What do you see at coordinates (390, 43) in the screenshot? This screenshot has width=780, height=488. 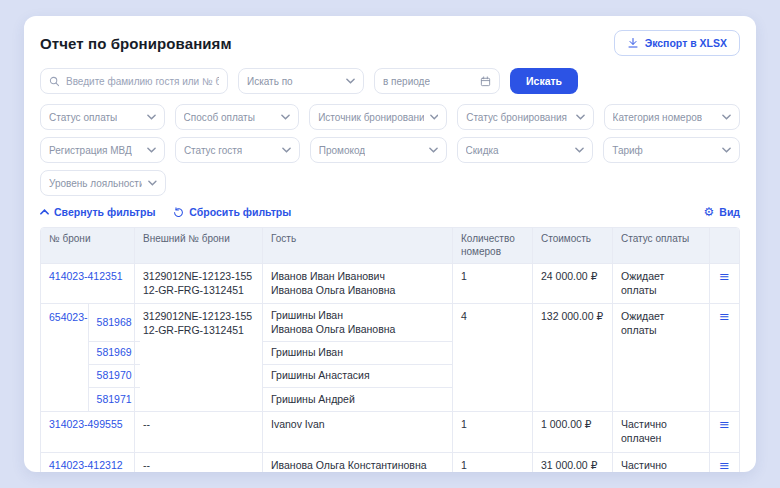 I see `card-header: Отчет по бронированиям Экспорт в XLSX` at bounding box center [390, 43].